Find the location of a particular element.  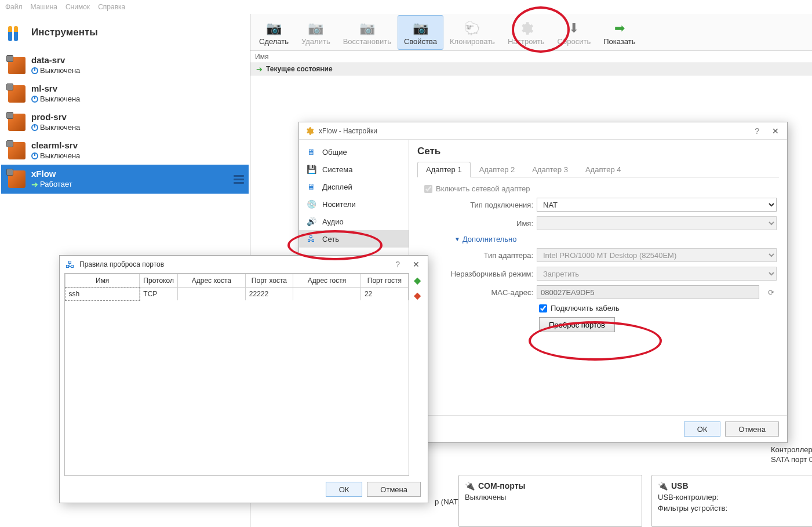

display-icon: 🖥 is located at coordinates (311, 187).